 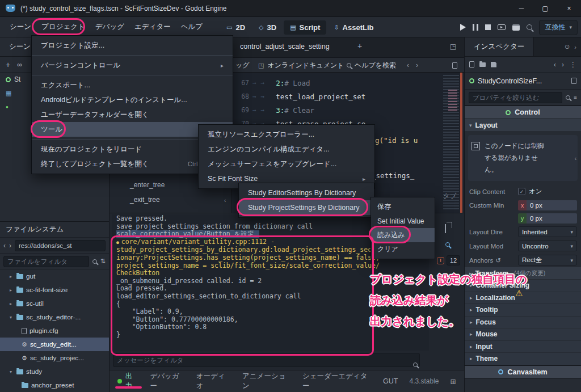 I want to click on workspace-assetlib: ⇩AssetLib, so click(x=353, y=27).